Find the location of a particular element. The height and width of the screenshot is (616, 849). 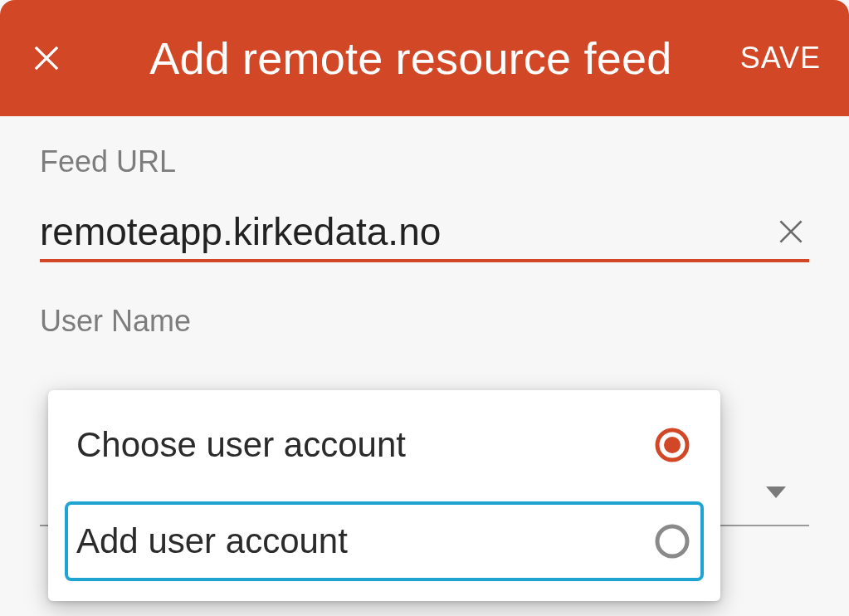

option-label: Add user account is located at coordinates (212, 541).